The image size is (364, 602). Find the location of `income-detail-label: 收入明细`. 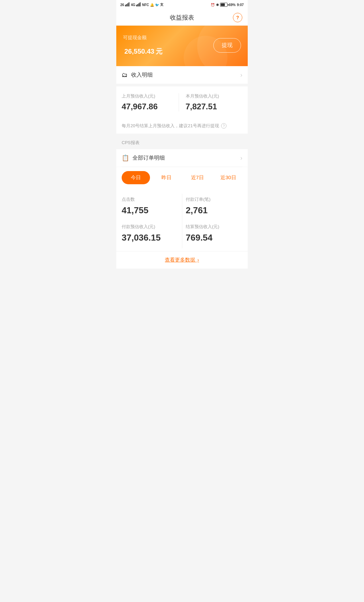

income-detail-label: 收入明细 is located at coordinates (186, 75).